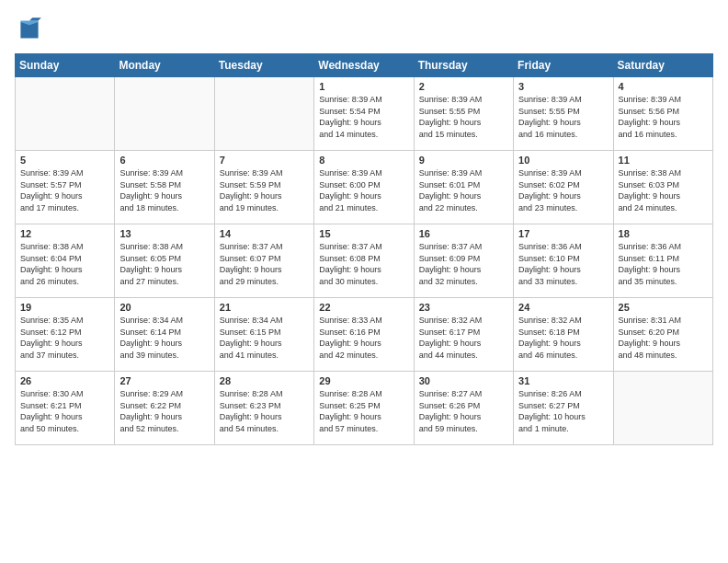 Image resolution: width=728 pixels, height=563 pixels. Describe the element at coordinates (463, 335) in the screenshot. I see `calendar-cell: 23Sunrise: 8:32 AM Sunset: 6:17 PM Dayli…` at that location.